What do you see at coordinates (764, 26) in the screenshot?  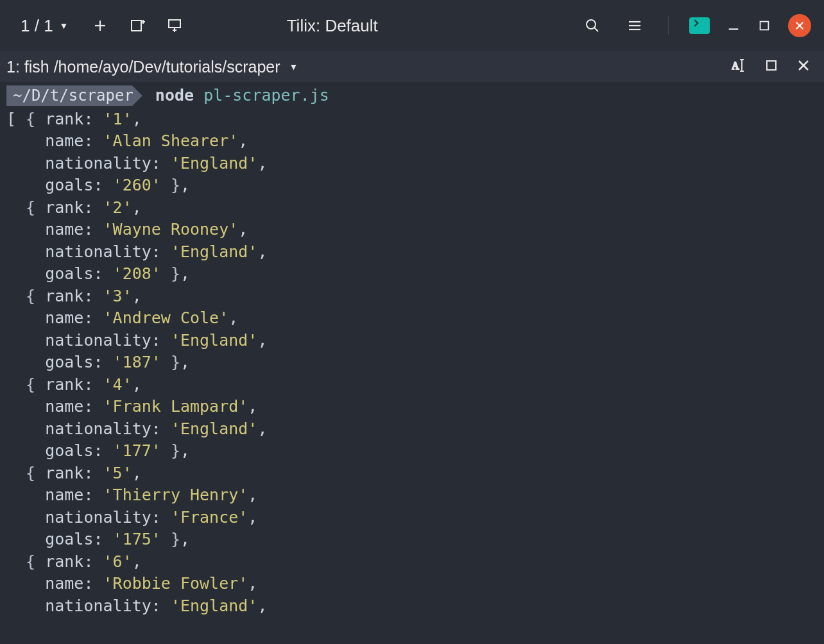 I see `maximize-button` at bounding box center [764, 26].